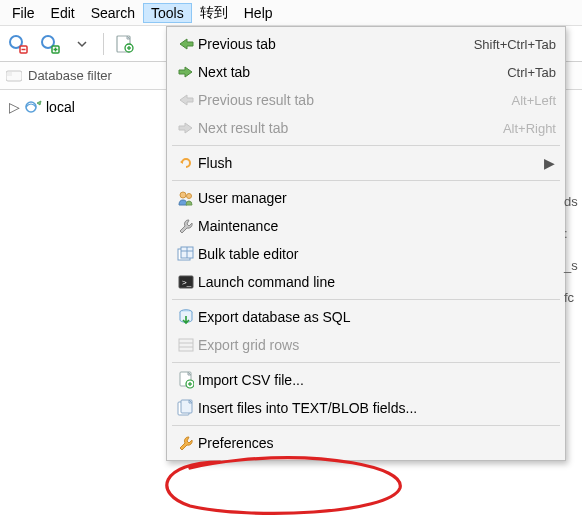  Describe the element at coordinates (168, 13) in the screenshot. I see `menu-tools: Tools` at that location.